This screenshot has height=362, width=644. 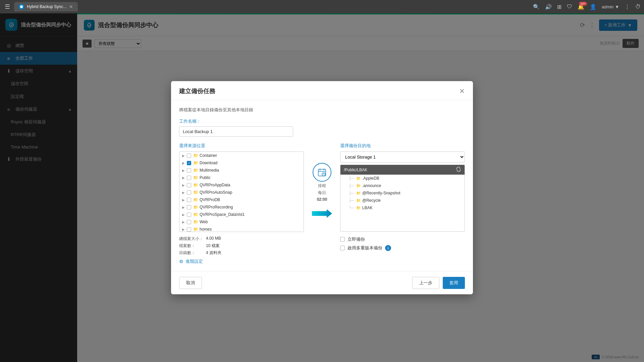 What do you see at coordinates (627, 7) in the screenshot?
I see `more-options-icon: ⋮` at bounding box center [627, 7].